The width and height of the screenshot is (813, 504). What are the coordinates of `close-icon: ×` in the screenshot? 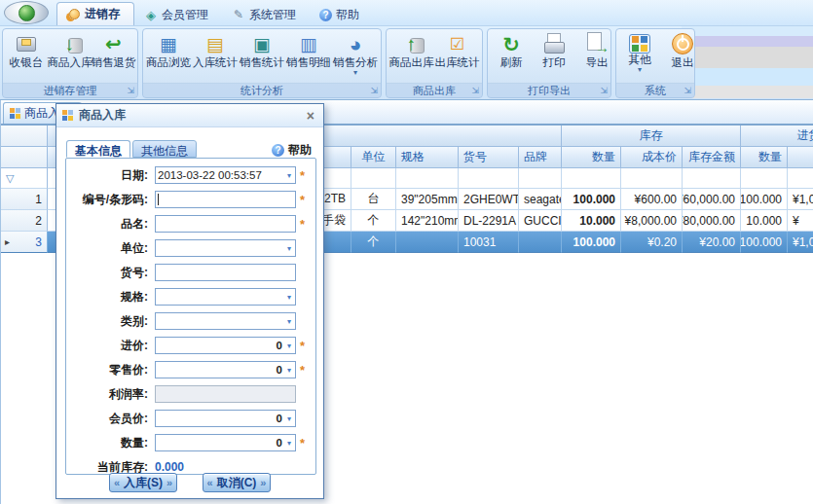 It's located at (311, 116).